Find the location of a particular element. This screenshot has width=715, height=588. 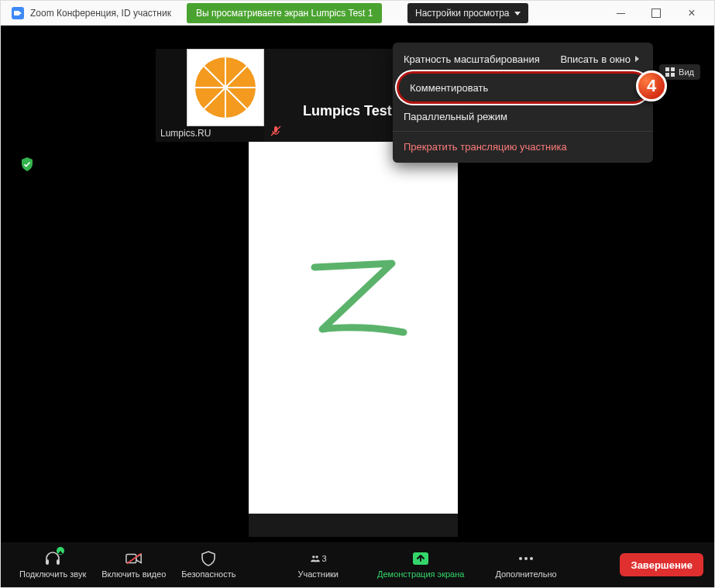

more-button: Дополнительно is located at coordinates (525, 565).